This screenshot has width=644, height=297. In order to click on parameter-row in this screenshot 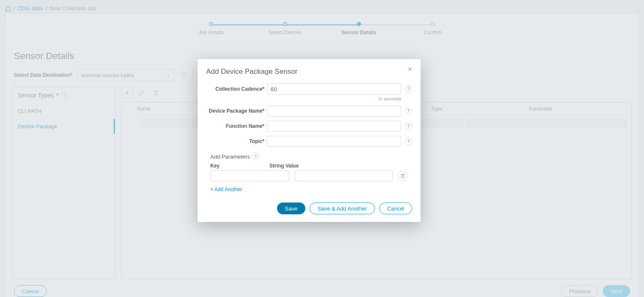, I will do `click(309, 176)`.